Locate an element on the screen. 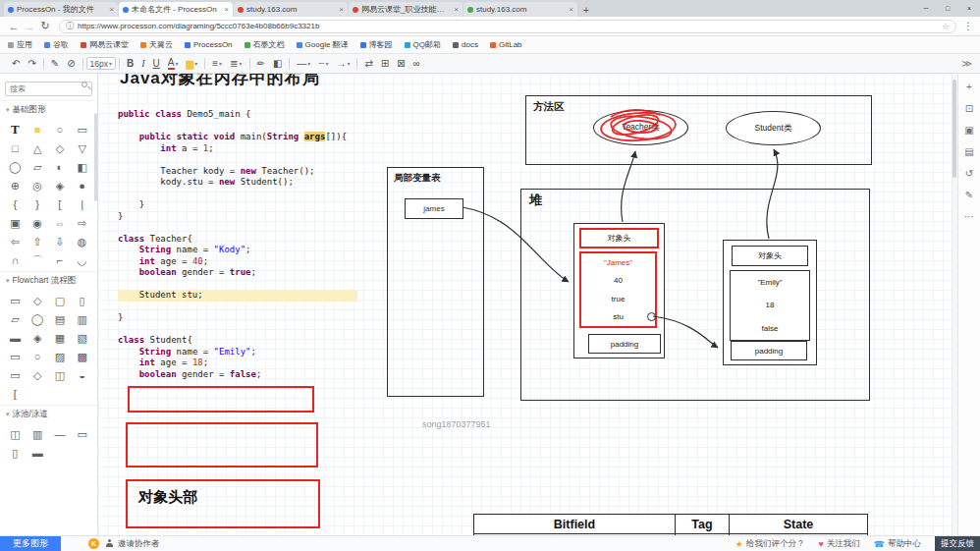 The width and height of the screenshot is (980, 551). shape-item: ◒ is located at coordinates (82, 375).